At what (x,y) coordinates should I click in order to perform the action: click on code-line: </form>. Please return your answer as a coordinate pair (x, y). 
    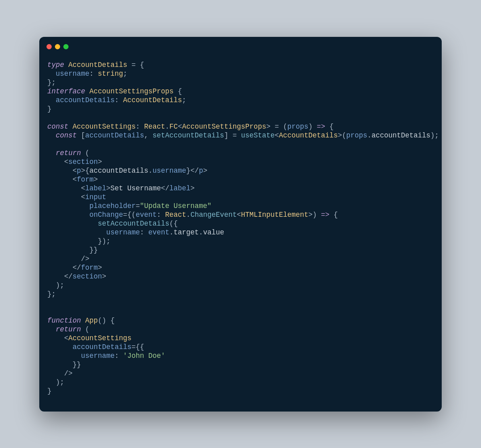
    Looking at the image, I should click on (75, 268).